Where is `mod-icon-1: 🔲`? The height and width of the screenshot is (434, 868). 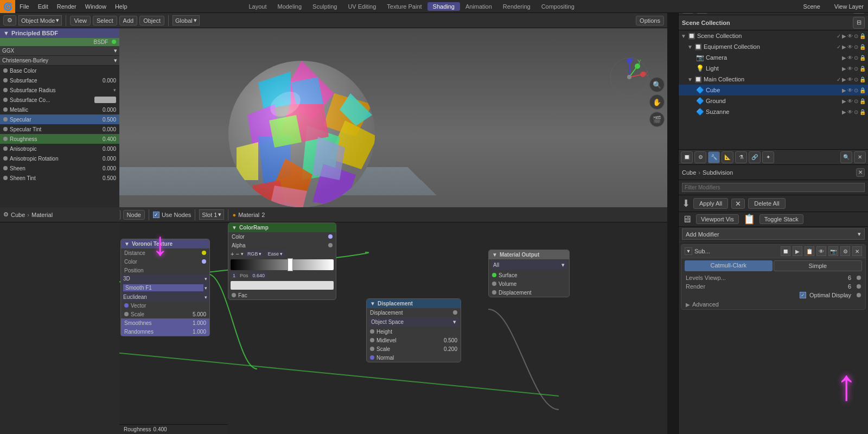
mod-icon-1: 🔲 is located at coordinates (687, 157).